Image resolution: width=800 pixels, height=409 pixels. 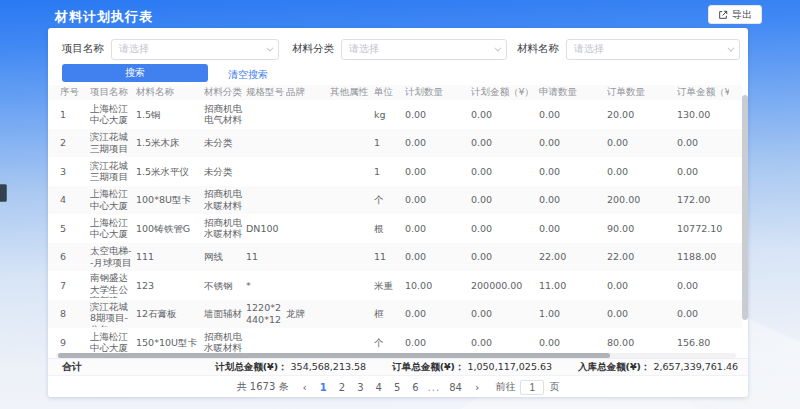 I want to click on table-cell: 11, so click(x=390, y=257).